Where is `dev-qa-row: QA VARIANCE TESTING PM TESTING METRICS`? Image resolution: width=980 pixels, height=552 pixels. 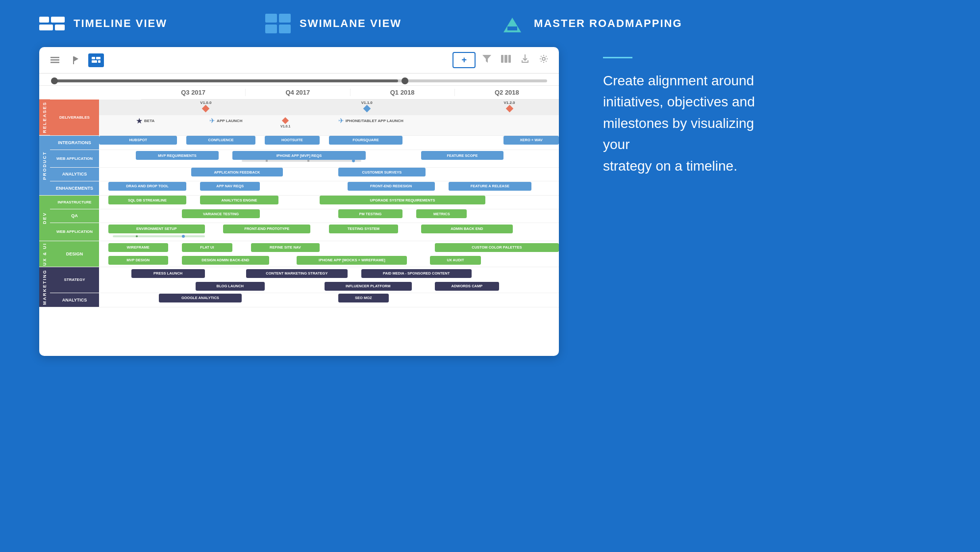 dev-qa-row: QA VARIANCE TESTING PM TESTING METRICS is located at coordinates (304, 216).